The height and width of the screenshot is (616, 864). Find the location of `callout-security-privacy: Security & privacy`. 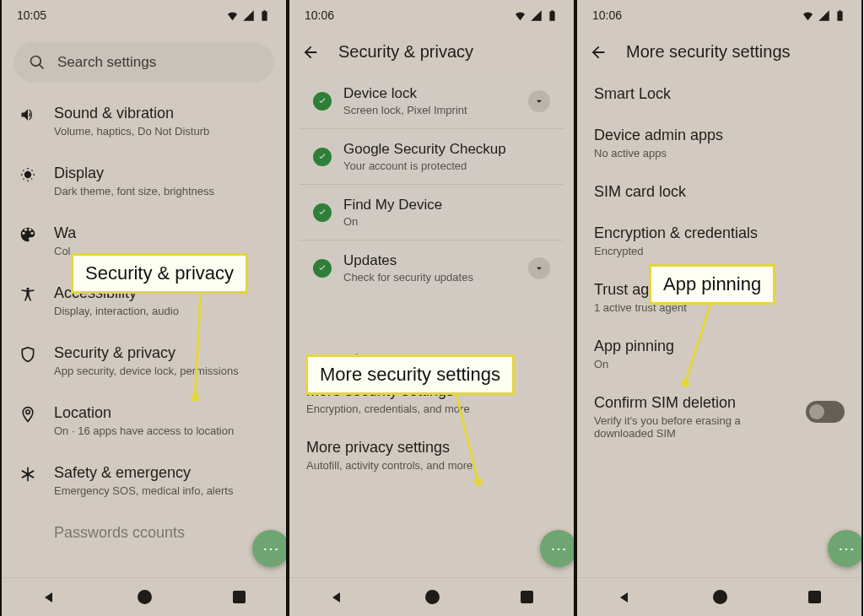

callout-security-privacy: Security & privacy is located at coordinates (159, 273).